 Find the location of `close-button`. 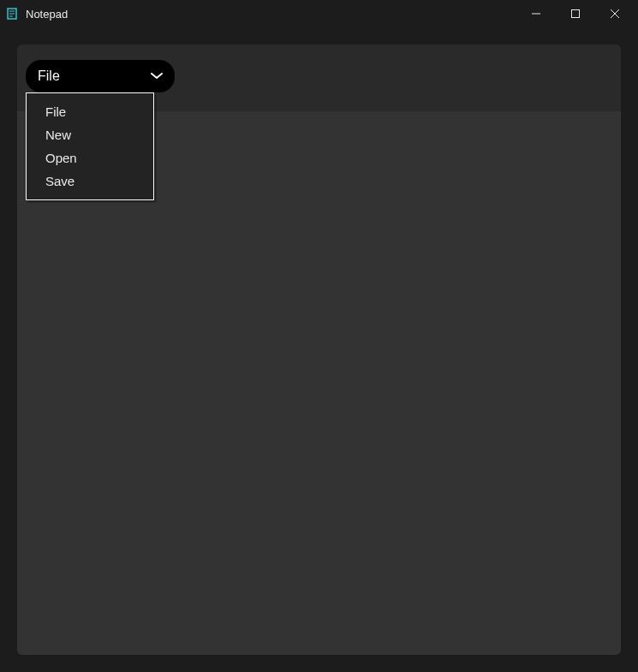

close-button is located at coordinates (615, 14).